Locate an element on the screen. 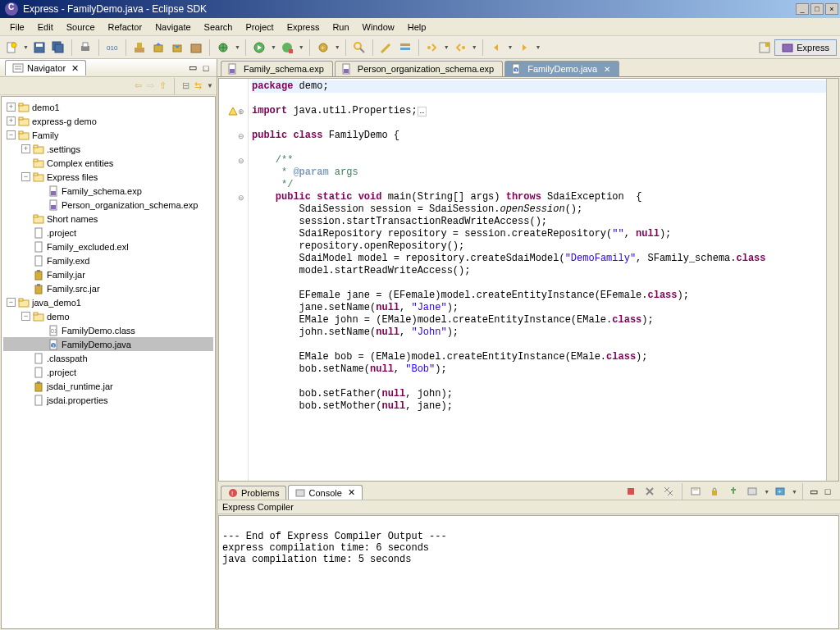 The width and height of the screenshot is (840, 630). tree-item: −Express files is located at coordinates (108, 177).